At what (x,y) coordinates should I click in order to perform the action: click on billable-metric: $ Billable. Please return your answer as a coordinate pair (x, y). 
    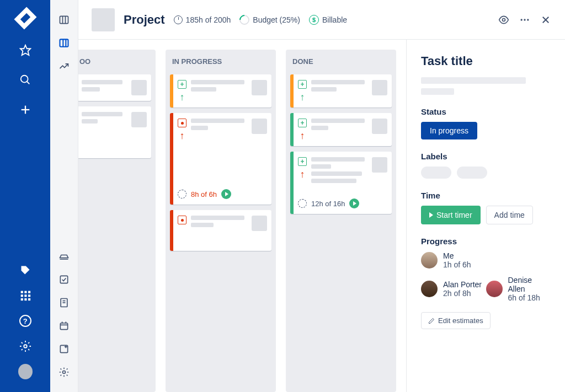
    Looking at the image, I should click on (328, 20).